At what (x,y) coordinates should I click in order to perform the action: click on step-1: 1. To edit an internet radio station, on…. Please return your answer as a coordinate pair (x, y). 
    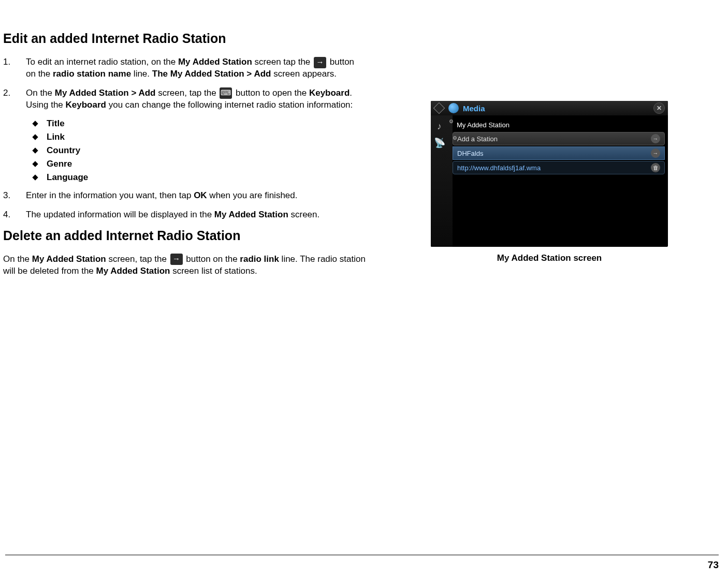
    Looking at the image, I should click on (184, 68).